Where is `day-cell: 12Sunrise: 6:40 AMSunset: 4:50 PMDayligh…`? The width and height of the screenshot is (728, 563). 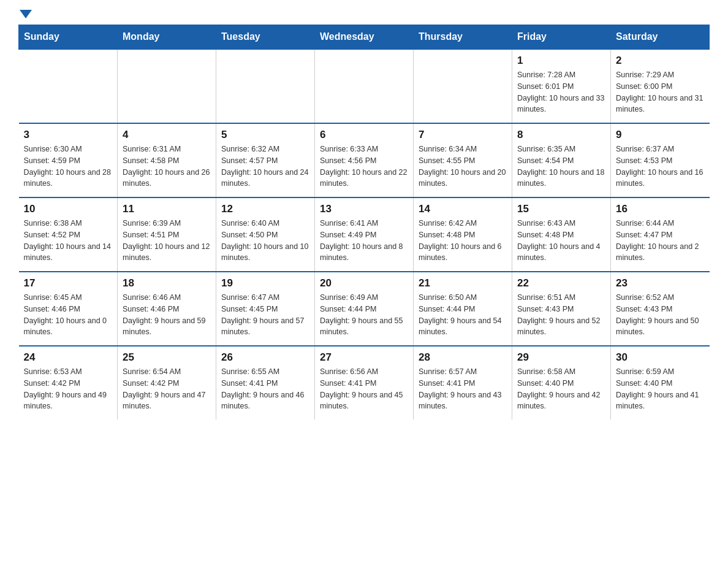
day-cell: 12Sunrise: 6:40 AMSunset: 4:50 PMDayligh… is located at coordinates (266, 234).